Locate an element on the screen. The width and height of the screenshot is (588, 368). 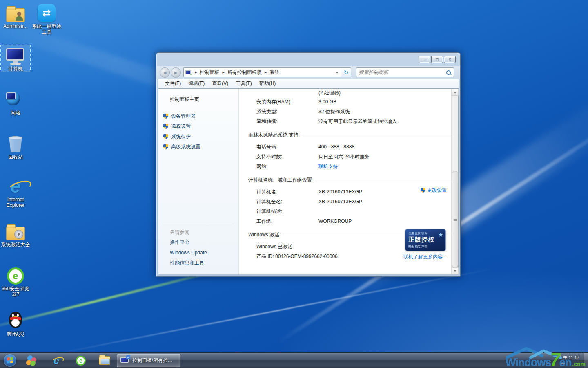
pen-touch-value: 没有可用于此显示器的笔或触控输入 is located at coordinates (385, 122).